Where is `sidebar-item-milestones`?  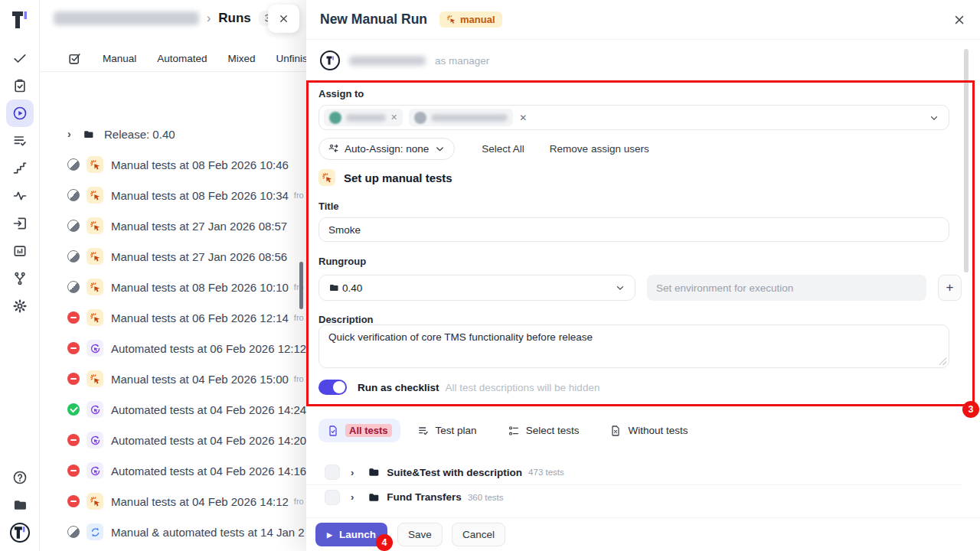
sidebar-item-milestones is located at coordinates (20, 168).